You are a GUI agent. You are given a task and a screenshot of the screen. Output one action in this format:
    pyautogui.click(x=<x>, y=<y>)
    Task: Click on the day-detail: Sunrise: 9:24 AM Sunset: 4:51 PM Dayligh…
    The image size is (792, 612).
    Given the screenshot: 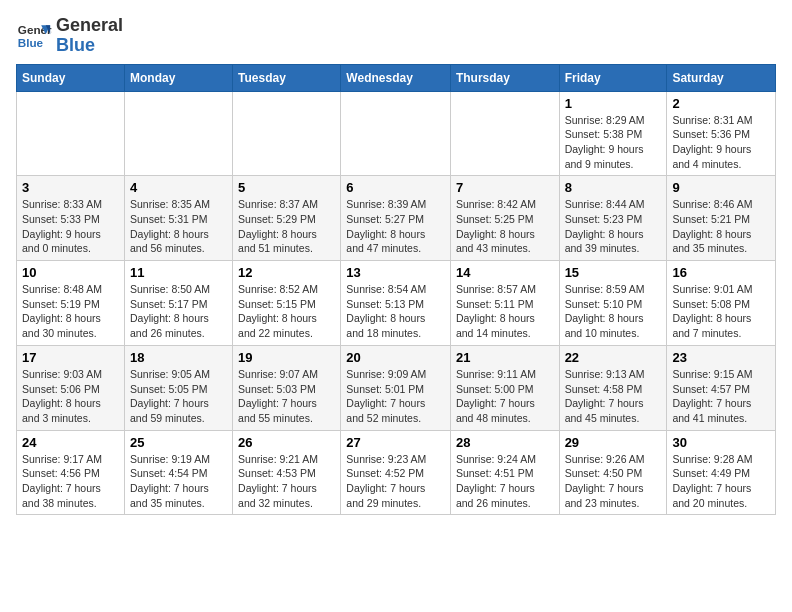 What is the action you would take?
    pyautogui.click(x=496, y=481)
    